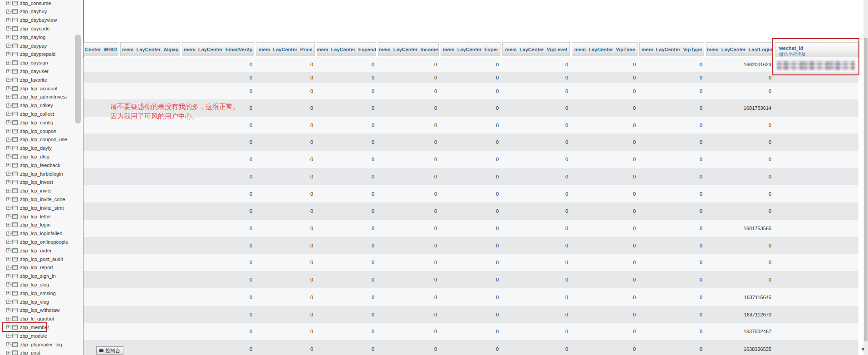 This screenshot has height=355, width=868. Describe the element at coordinates (34, 97) in the screenshot. I see `sidebar-item-zbp_lcp_adminInvest: +zbp_lcp_adminInvest` at that location.